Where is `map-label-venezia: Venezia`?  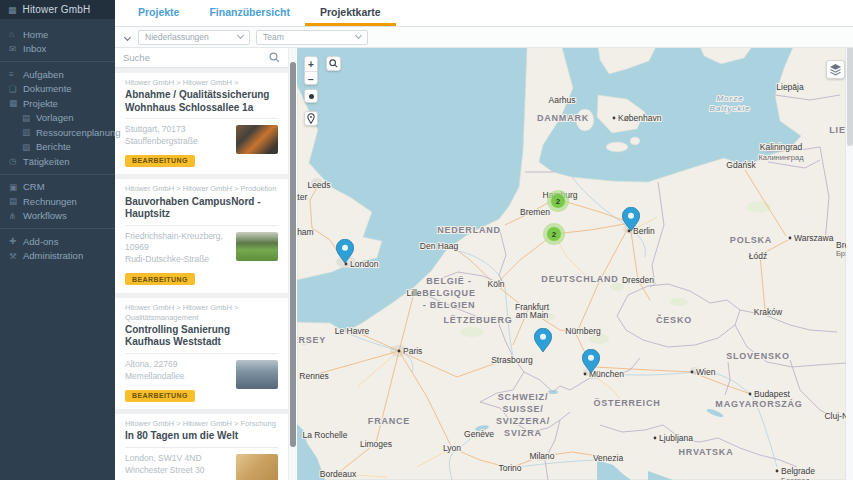
map-label-venezia: Venezia is located at coordinates (608, 458).